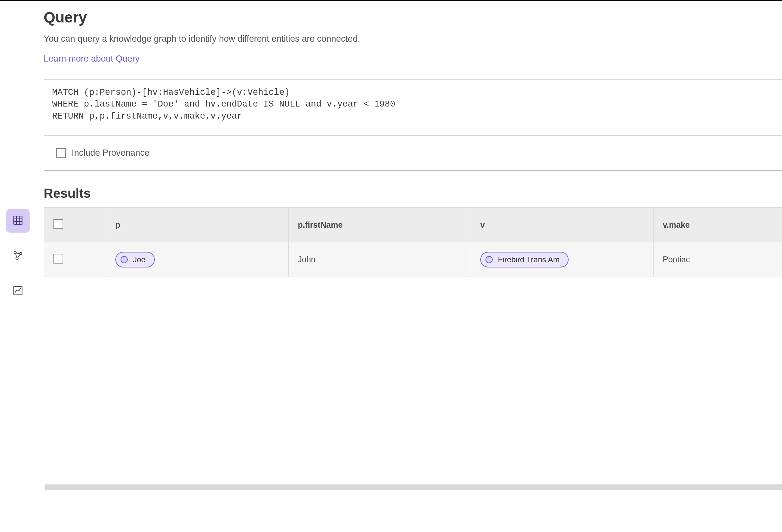 The width and height of the screenshot is (782, 532). What do you see at coordinates (18, 221) in the screenshot?
I see `sidebar-item-table-view` at bounding box center [18, 221].